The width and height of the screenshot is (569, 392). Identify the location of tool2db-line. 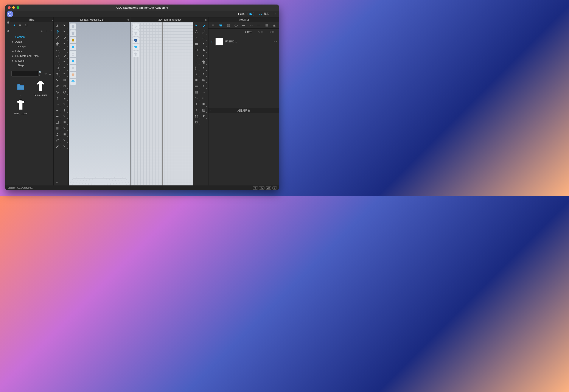
(204, 32).